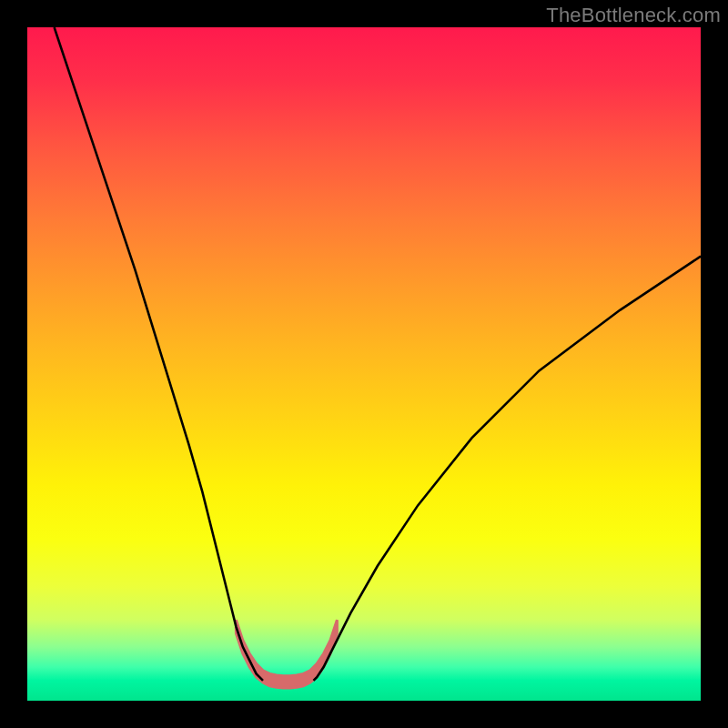 Image resolution: width=728 pixels, height=728 pixels. Describe the element at coordinates (633, 15) in the screenshot. I see `watermark-label: TheBottleneck.com` at that location.